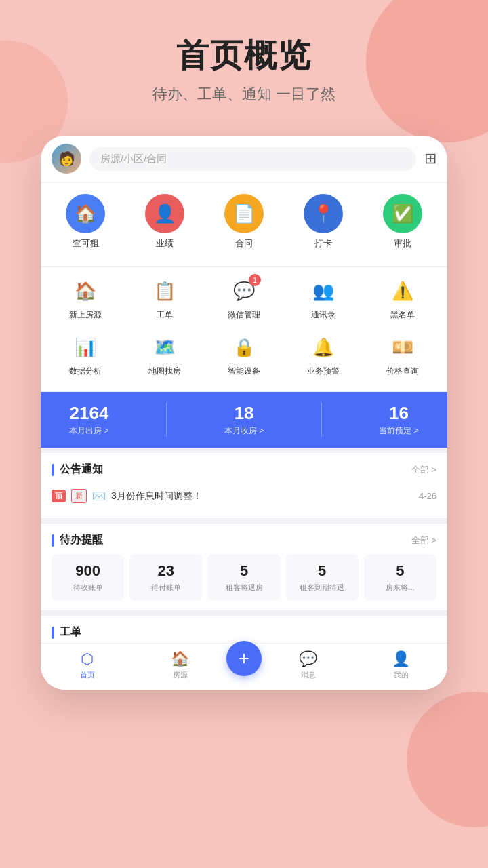 The height and width of the screenshot is (868, 488). Describe the element at coordinates (244, 59) in the screenshot. I see `header-area: 首页概览 待办、工单、通知 一目了然` at that location.